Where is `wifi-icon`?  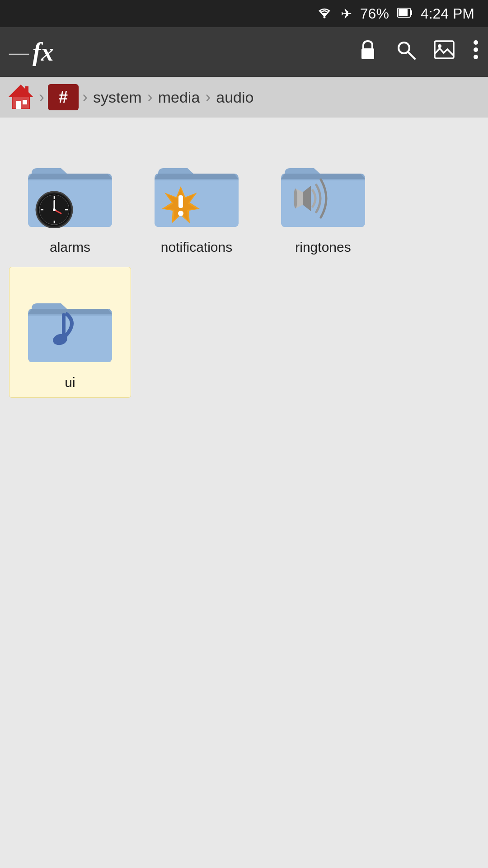 wifi-icon is located at coordinates (324, 14).